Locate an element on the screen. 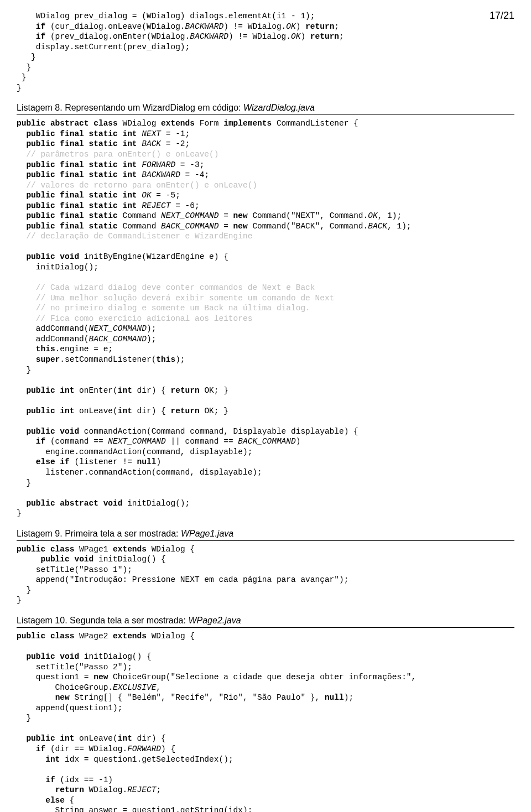 The image size is (531, 812). page-number: 17/21 is located at coordinates (502, 15).